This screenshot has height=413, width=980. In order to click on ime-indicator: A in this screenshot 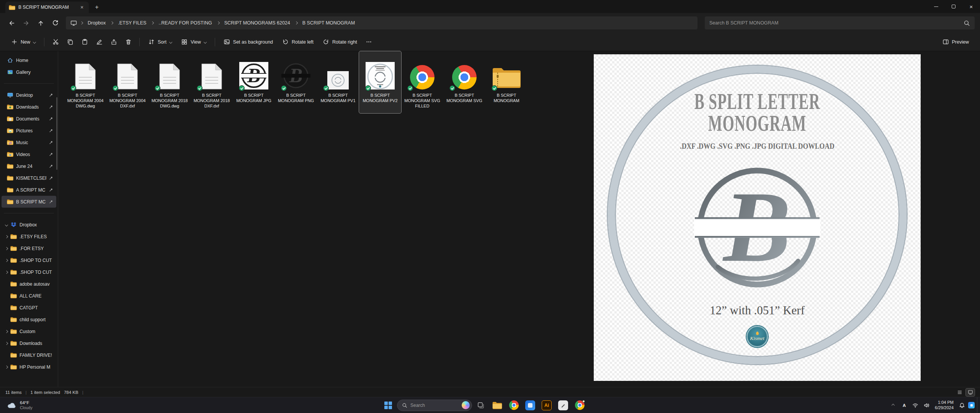, I will do `click(904, 405)`.